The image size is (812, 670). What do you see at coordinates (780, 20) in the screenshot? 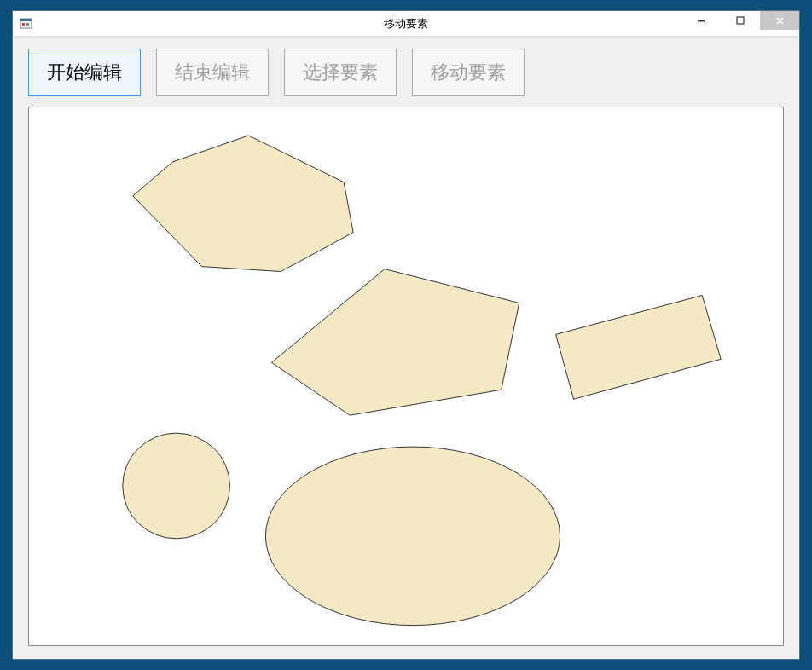
I see `close-button` at bounding box center [780, 20].